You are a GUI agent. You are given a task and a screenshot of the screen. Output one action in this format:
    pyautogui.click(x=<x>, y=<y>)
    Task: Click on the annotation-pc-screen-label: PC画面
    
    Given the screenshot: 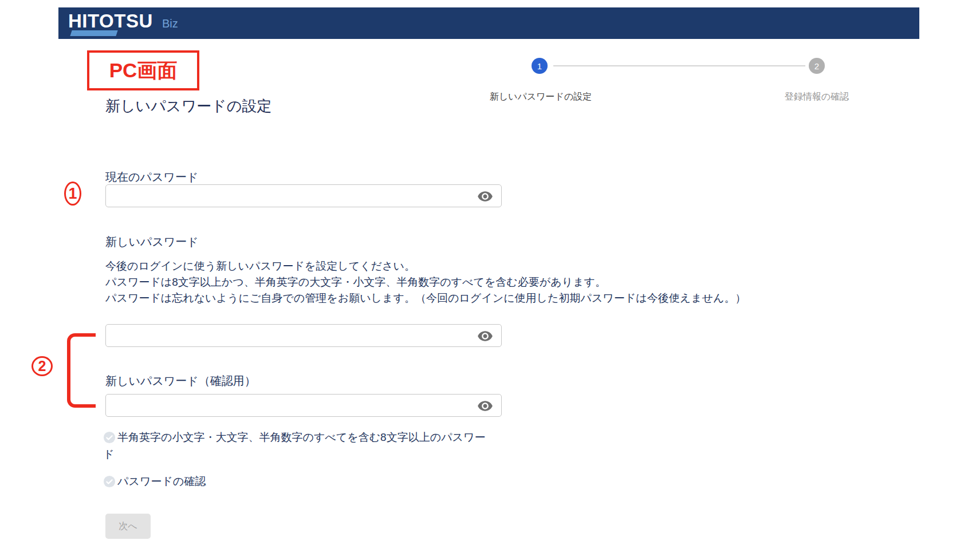 What is the action you would take?
    pyautogui.click(x=143, y=71)
    